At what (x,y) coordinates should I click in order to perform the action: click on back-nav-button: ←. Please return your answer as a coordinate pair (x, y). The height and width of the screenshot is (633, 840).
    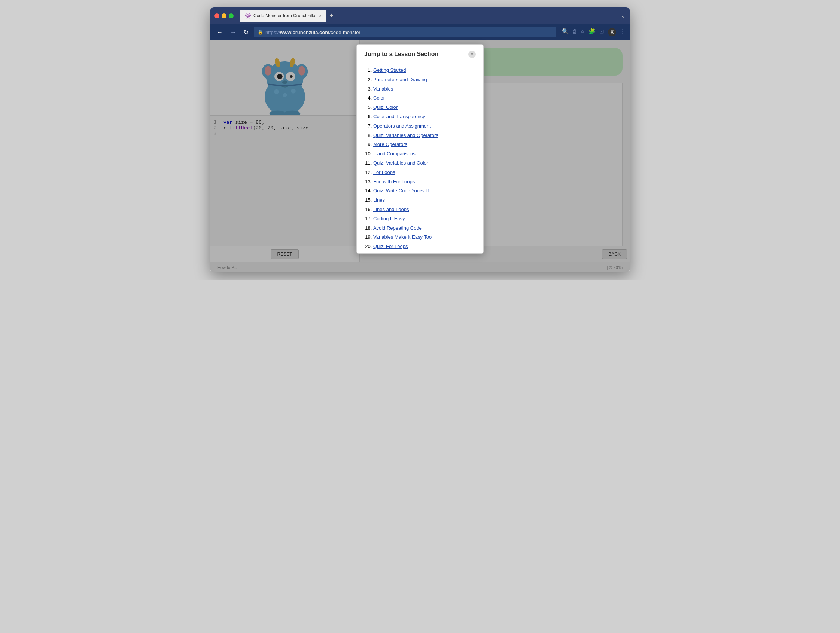
    Looking at the image, I should click on (219, 32).